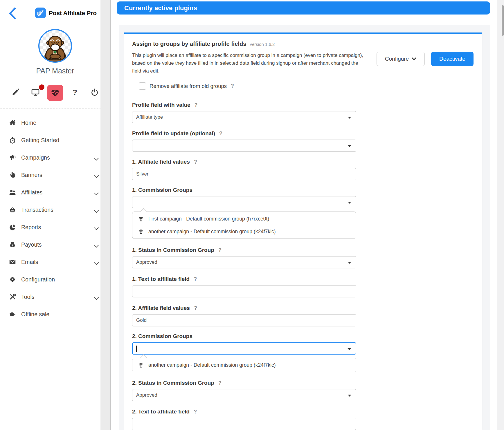  Describe the element at coordinates (244, 105) in the screenshot. I see `profile-field-label: Profile field with value?` at that location.